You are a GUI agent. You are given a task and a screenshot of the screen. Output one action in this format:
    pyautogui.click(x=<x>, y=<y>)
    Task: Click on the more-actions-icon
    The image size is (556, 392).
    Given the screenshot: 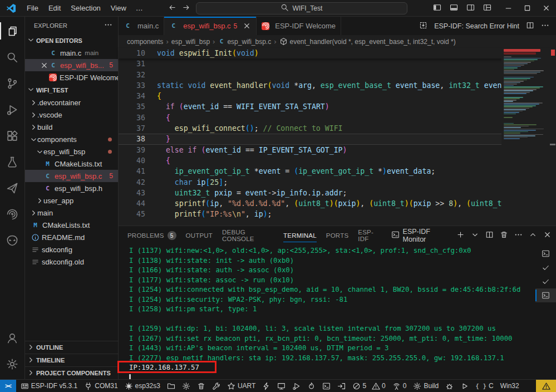 What is the action you would take?
    pyautogui.click(x=545, y=26)
    